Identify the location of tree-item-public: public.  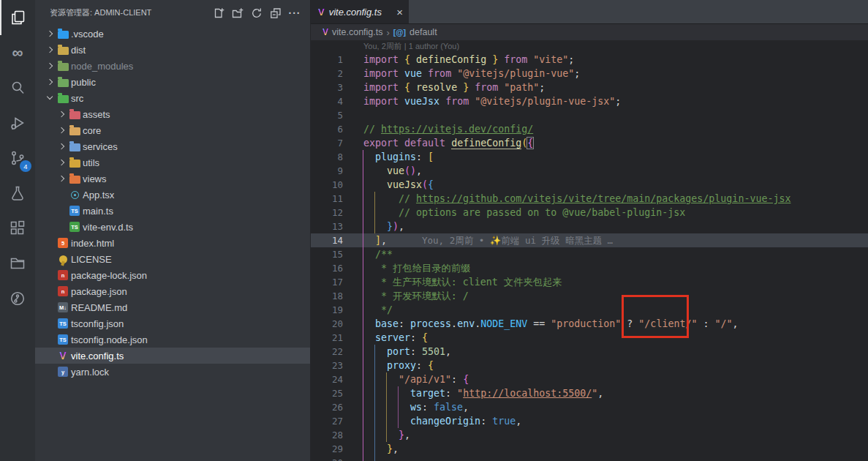
(173, 82).